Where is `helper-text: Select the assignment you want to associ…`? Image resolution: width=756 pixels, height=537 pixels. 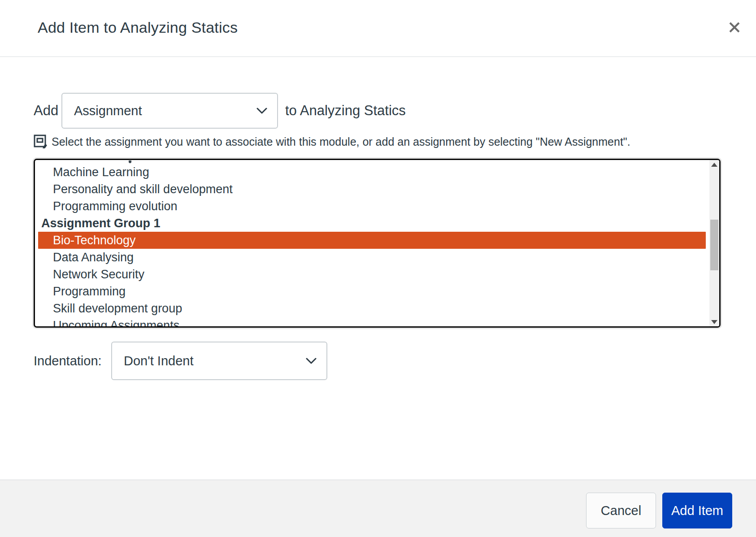
helper-text: Select the assignment you want to associ… is located at coordinates (341, 142).